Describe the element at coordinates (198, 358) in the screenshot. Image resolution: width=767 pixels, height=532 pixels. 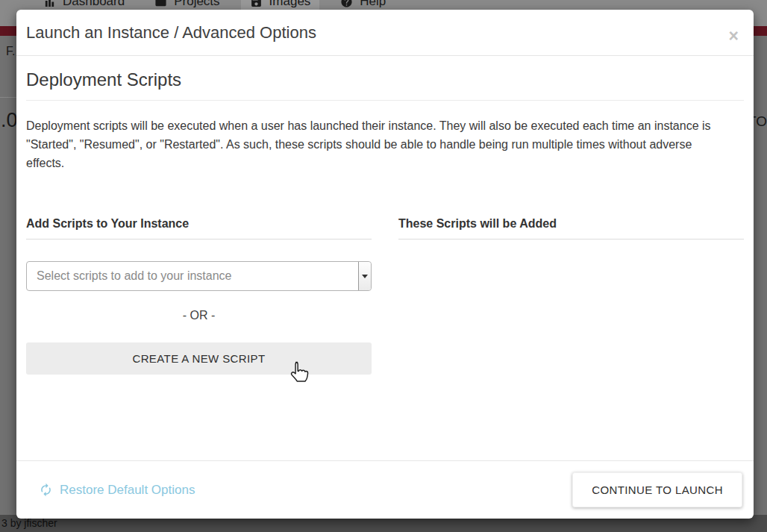
I see `create-script-button-wrap: CREATE A NEW SCRIPT` at that location.